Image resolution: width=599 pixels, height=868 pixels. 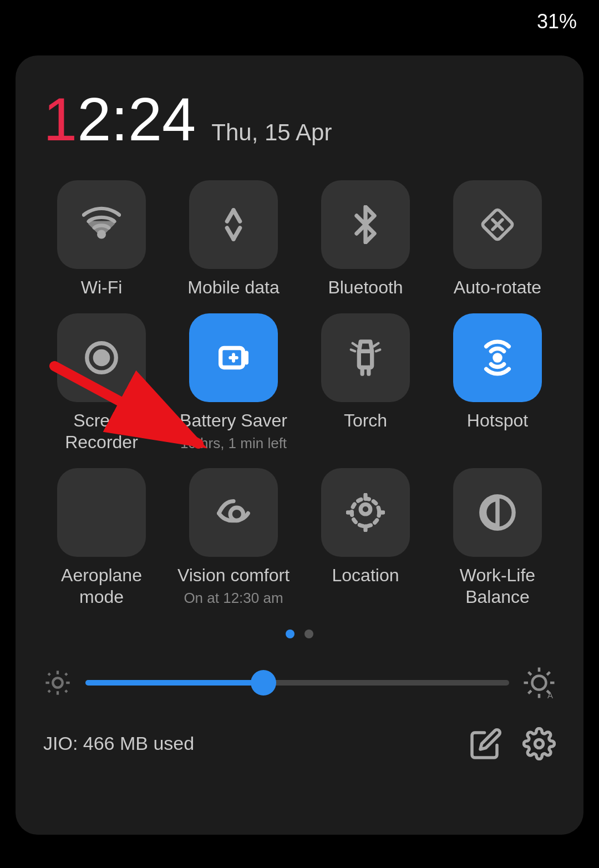 What do you see at coordinates (366, 512) in the screenshot?
I see `location-icon` at bounding box center [366, 512].